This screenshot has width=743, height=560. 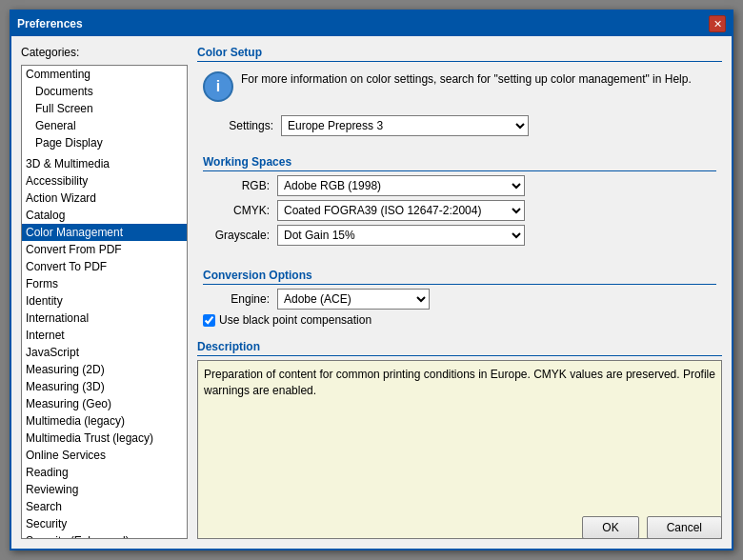 What do you see at coordinates (105, 284) in the screenshot?
I see `sidebar-item-forms: Forms` at bounding box center [105, 284].